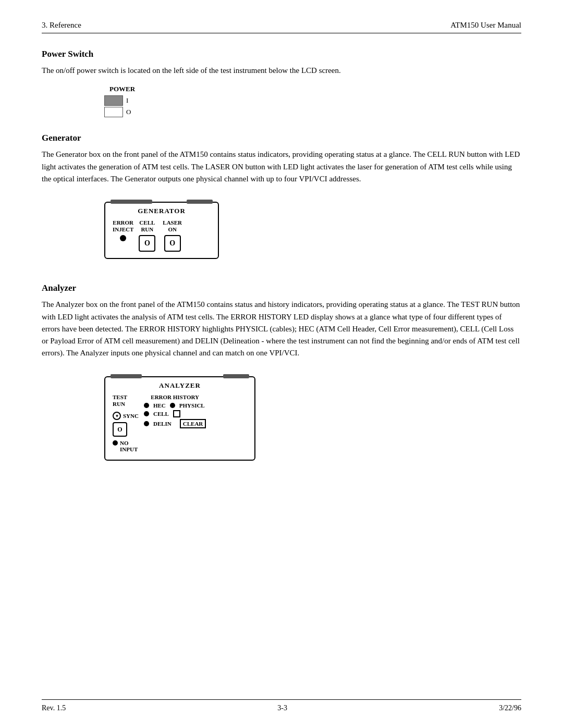 This screenshot has width=563, height=728. I want to click on power-switch-box: I O, so click(118, 106).